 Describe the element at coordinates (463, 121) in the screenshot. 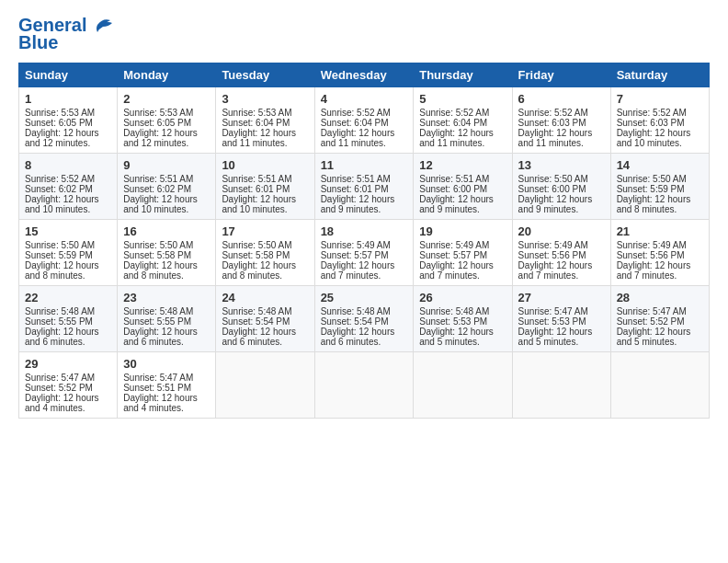

I see `calendar-cell: 5Sunrise: 5:52 AMSunset: 6:04 PMDaylight…` at that location.